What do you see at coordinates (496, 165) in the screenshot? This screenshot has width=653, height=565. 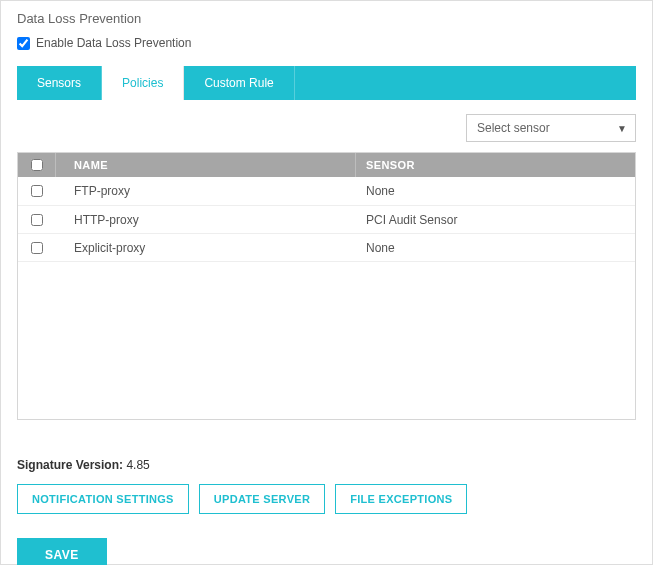 I see `header-sensor: SENSOR` at bounding box center [496, 165].